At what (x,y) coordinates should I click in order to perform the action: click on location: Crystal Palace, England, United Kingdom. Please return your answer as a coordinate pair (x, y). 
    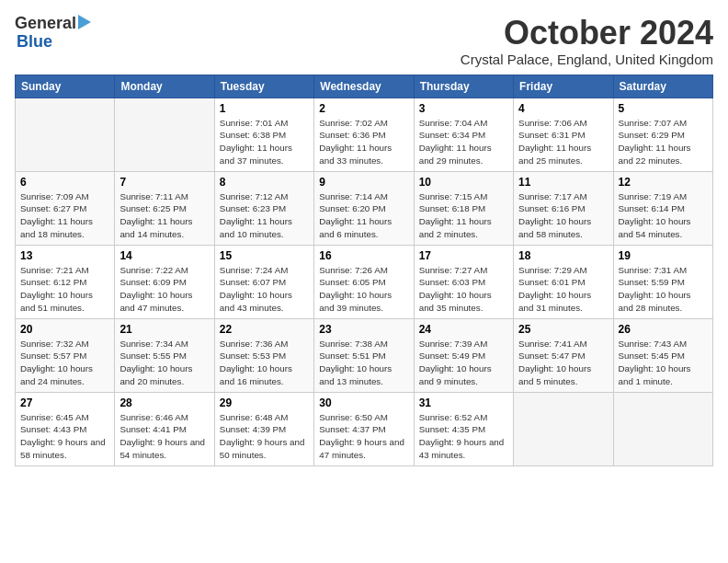
    Looking at the image, I should click on (586, 59).